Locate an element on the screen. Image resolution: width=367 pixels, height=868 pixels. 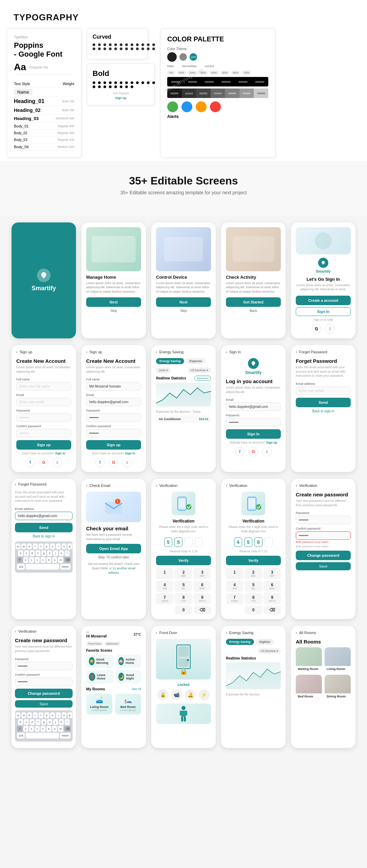
manage-home-next-btn: Next is located at coordinates (114, 302).